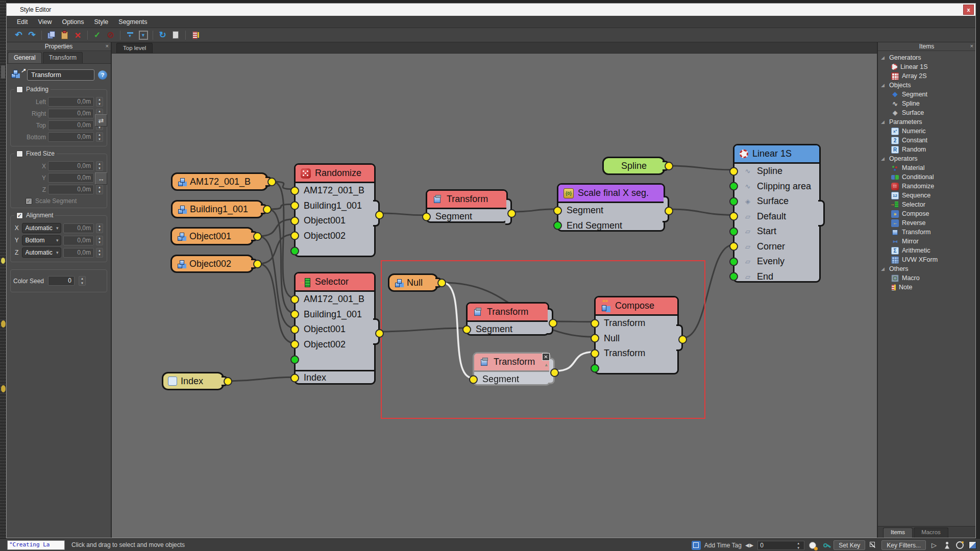 Image resolution: width=980 pixels, height=551 pixels. What do you see at coordinates (928, 94) in the screenshot?
I see `tree-item-segment: Segment` at bounding box center [928, 94].